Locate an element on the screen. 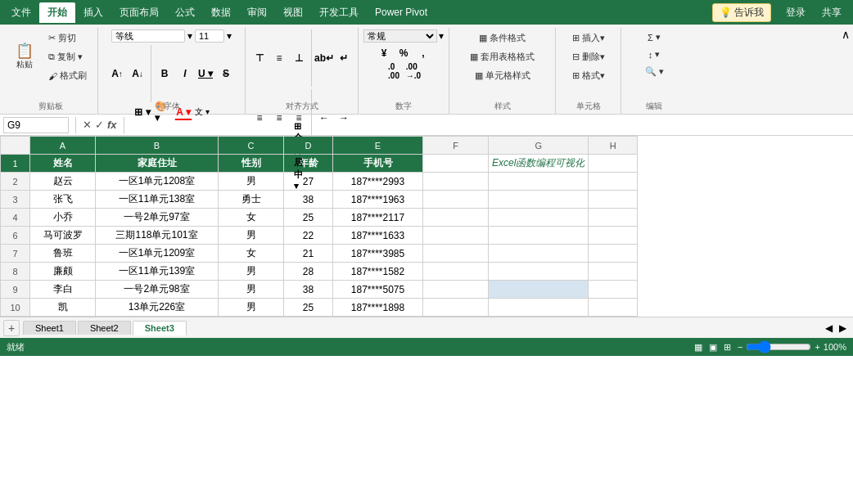 Image resolution: width=853 pixels, height=504 pixels. insert-function-icon: fx is located at coordinates (112, 124).